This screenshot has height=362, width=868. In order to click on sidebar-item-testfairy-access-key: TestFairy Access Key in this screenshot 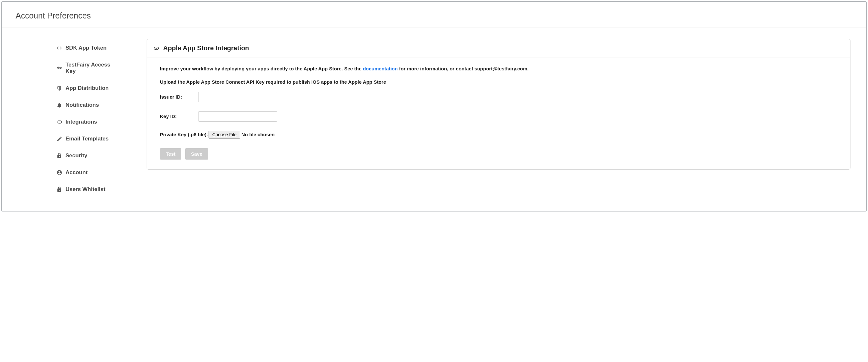, I will do `click(84, 68)`.